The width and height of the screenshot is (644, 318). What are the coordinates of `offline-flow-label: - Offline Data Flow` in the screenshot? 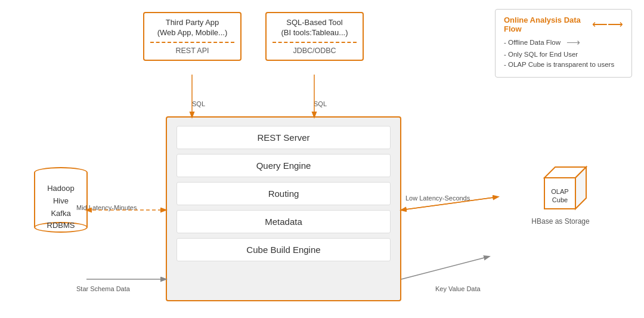 It's located at (532, 42).